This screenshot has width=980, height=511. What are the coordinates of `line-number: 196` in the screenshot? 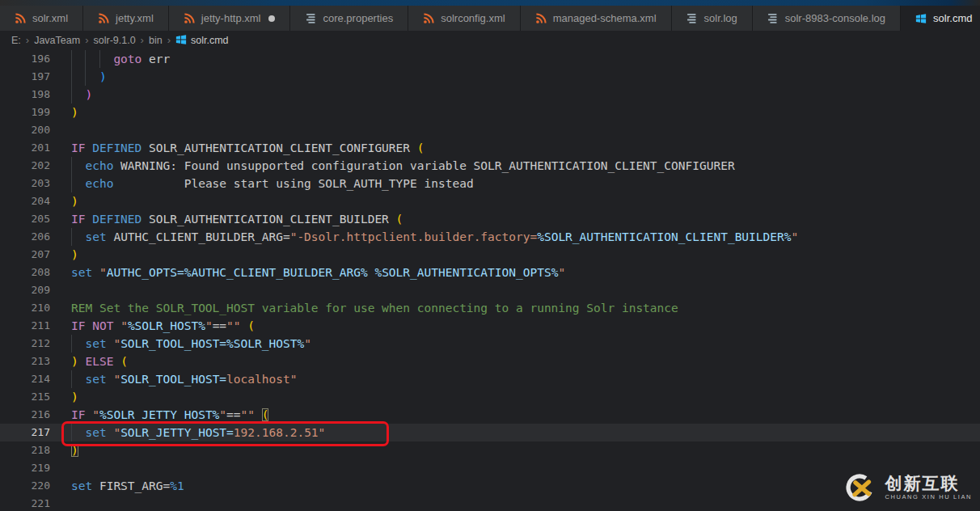 It's located at (27, 59).